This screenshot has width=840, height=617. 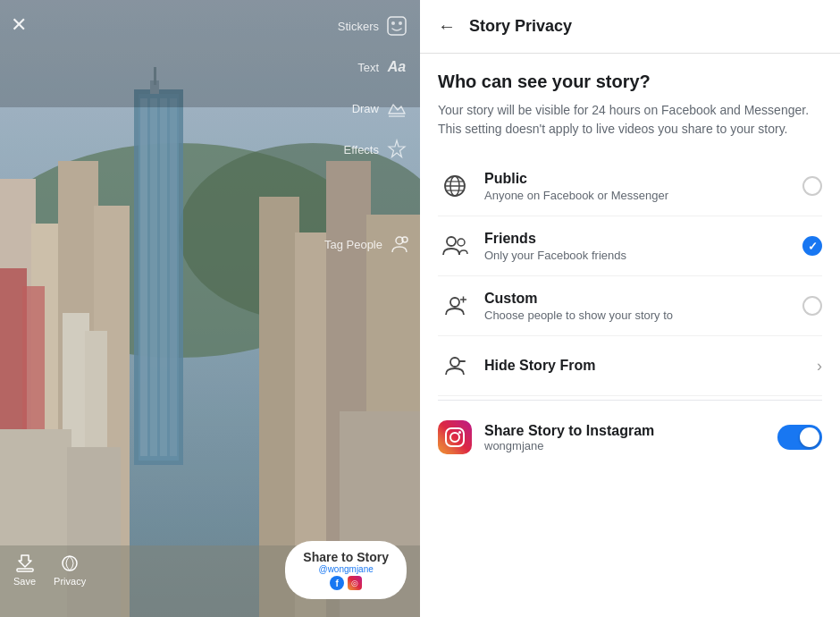 What do you see at coordinates (374, 88) in the screenshot?
I see `tools-panel: Stickers Text Aa Draw` at bounding box center [374, 88].